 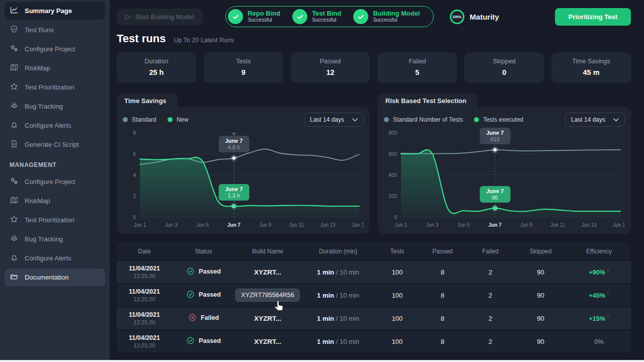 What do you see at coordinates (331, 61) in the screenshot?
I see `stat-label: Passed` at bounding box center [331, 61].